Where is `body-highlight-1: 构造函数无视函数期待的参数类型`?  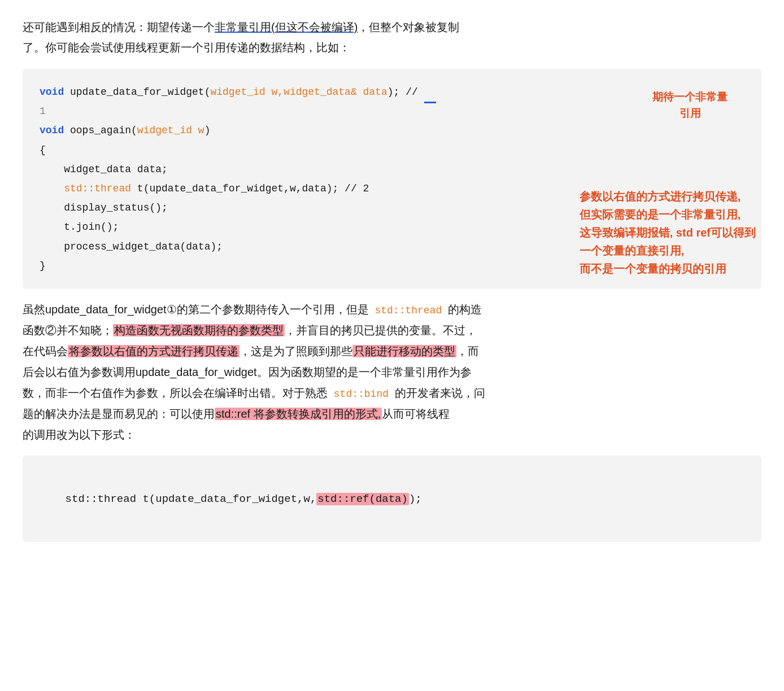 body-highlight-1: 构造函数无视函数期待的参数类型 is located at coordinates (199, 330).